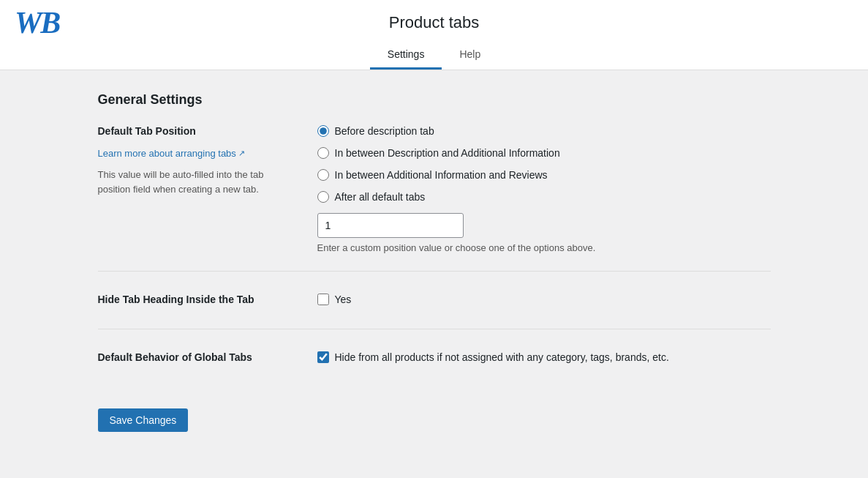  I want to click on logo: WB, so click(37, 23).